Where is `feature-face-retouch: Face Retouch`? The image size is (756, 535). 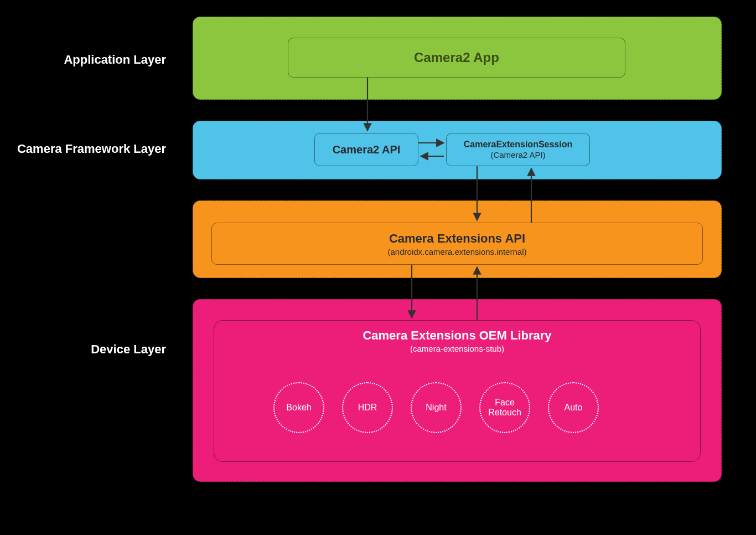 feature-face-retouch: Face Retouch is located at coordinates (505, 408).